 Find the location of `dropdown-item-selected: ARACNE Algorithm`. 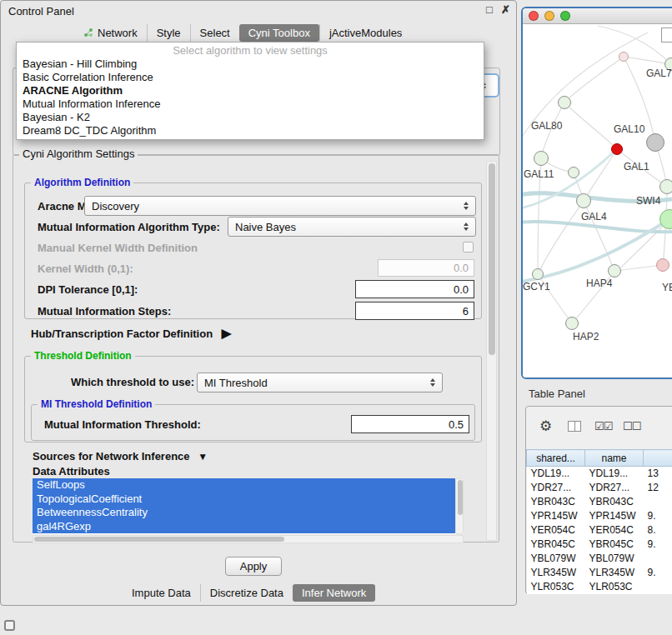

dropdown-item-selected: ARACNE Algorithm is located at coordinates (250, 91).